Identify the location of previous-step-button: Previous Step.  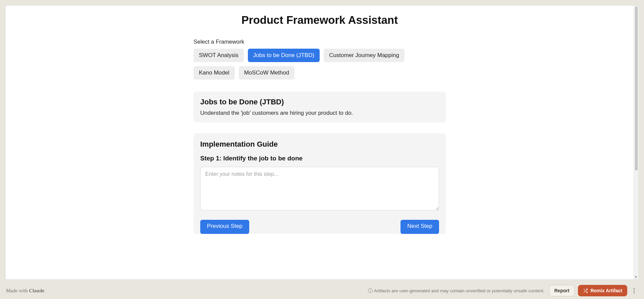
(225, 227).